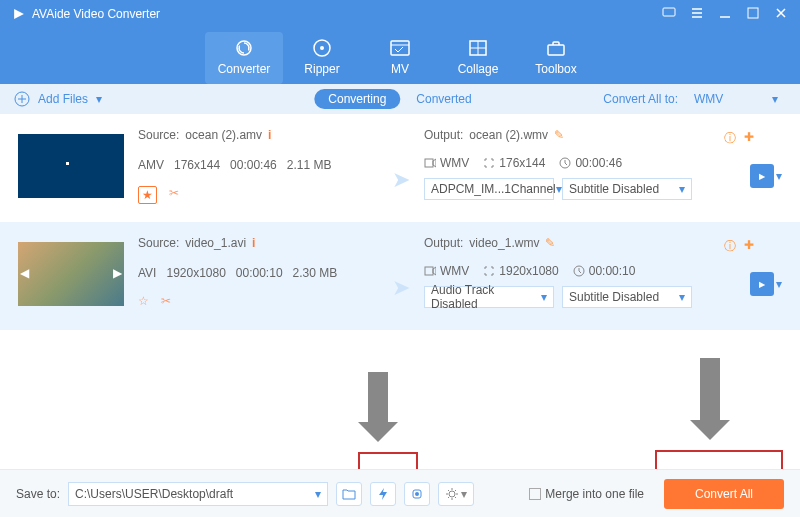 The width and height of the screenshot is (800, 517). Describe the element at coordinates (400, 48) in the screenshot. I see `mv-icon` at that location.